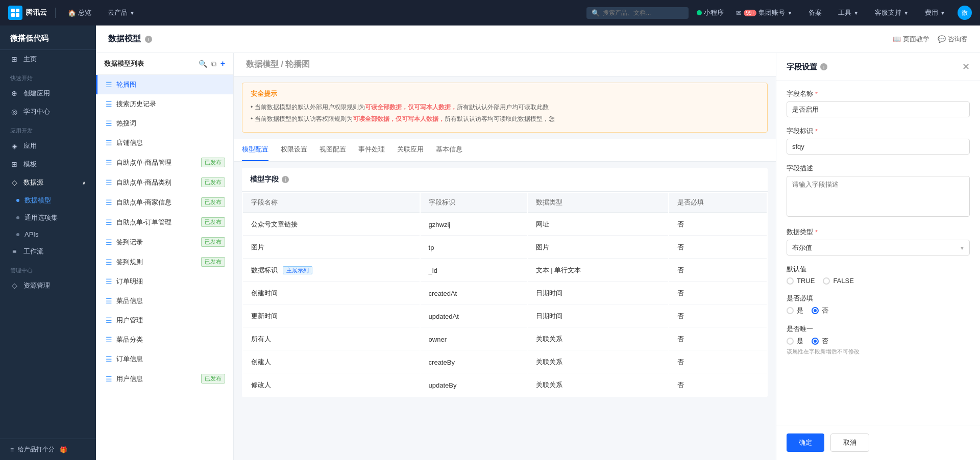 This screenshot has height=460, width=980. Describe the element at coordinates (790, 341) in the screenshot. I see `radio-circle-unique-yes` at that location.